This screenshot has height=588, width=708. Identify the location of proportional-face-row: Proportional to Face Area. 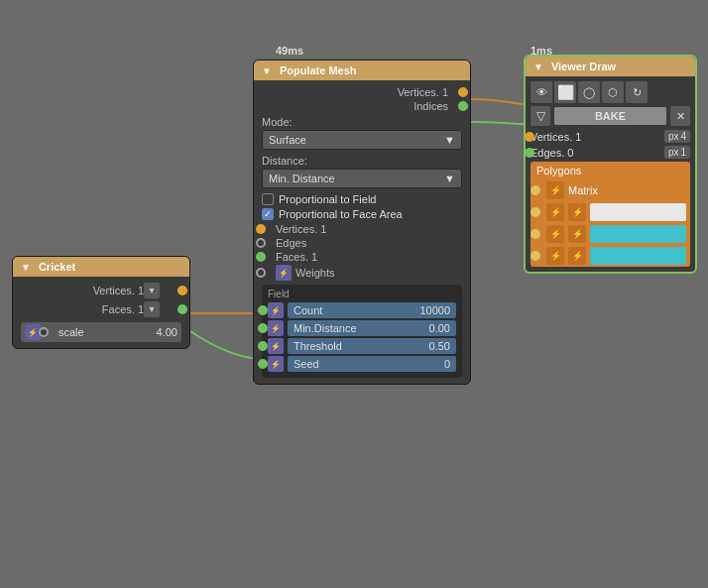
(362, 214).